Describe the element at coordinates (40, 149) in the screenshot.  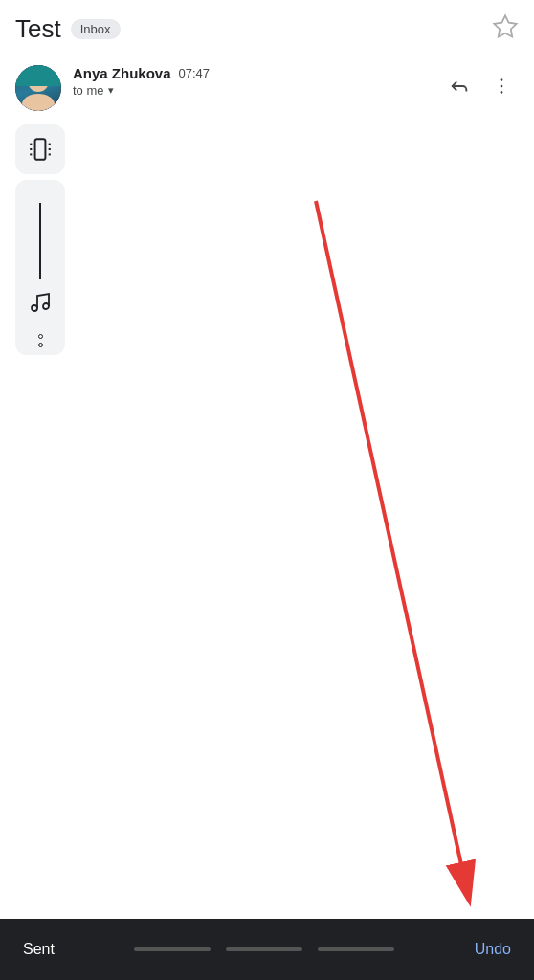
I see `vibrate-button` at that location.